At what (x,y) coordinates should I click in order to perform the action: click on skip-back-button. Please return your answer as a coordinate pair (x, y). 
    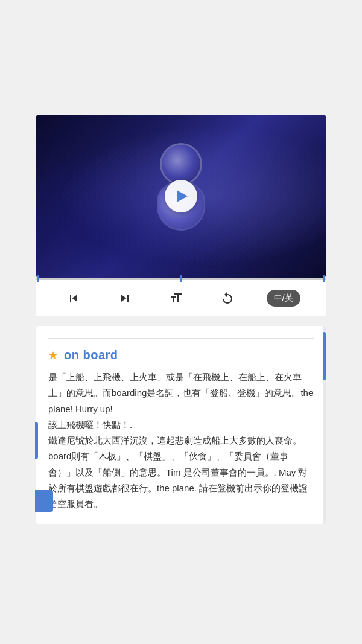
    Looking at the image, I should click on (74, 298).